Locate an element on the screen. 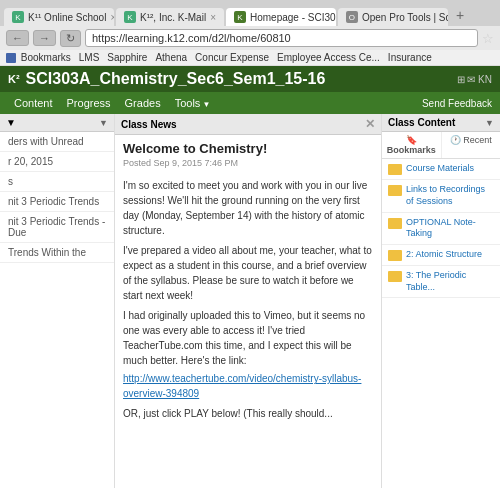 The image size is (500, 500). tab-bookmarks: 🔖 Bookmarks is located at coordinates (412, 145).